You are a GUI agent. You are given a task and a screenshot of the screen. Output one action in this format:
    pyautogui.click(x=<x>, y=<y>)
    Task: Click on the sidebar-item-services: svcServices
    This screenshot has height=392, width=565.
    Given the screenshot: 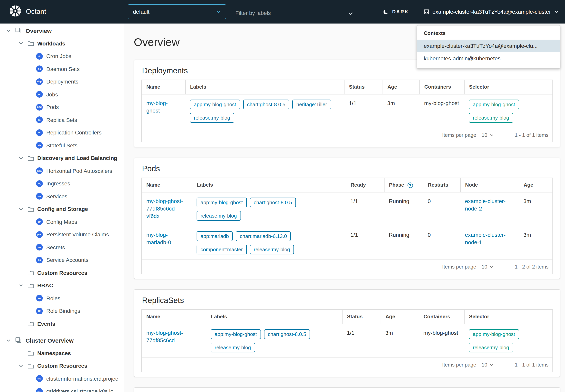 What is the action you would take?
    pyautogui.click(x=62, y=196)
    